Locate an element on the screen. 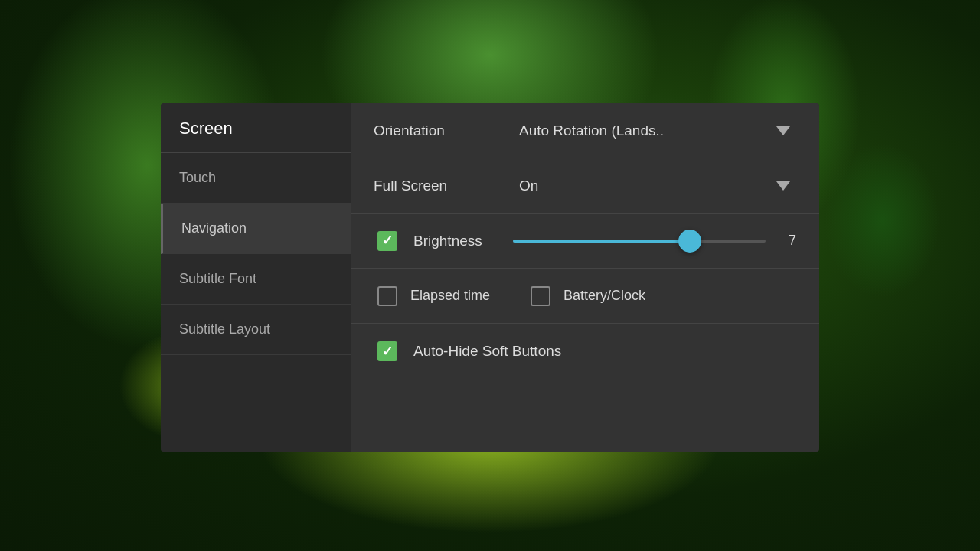 Image resolution: width=980 pixels, height=551 pixels. elapsed-time-checkbox is located at coordinates (387, 296).